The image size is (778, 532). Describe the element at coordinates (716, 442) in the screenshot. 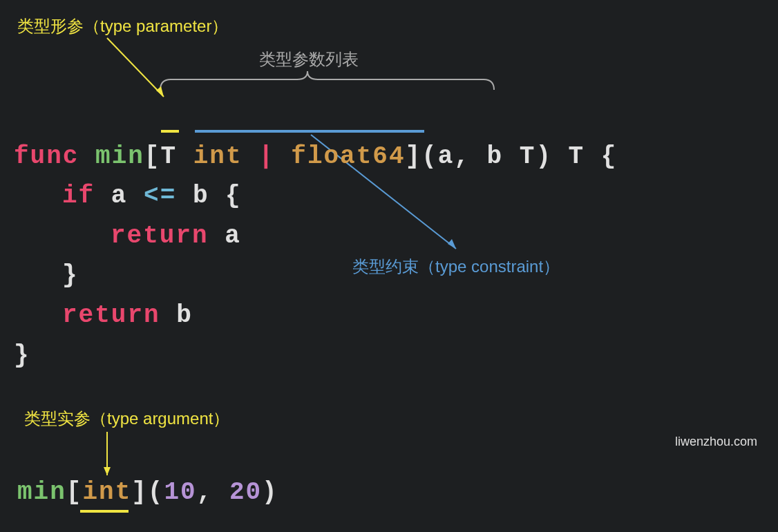

I see `watermark: liwenzhou.com` at that location.